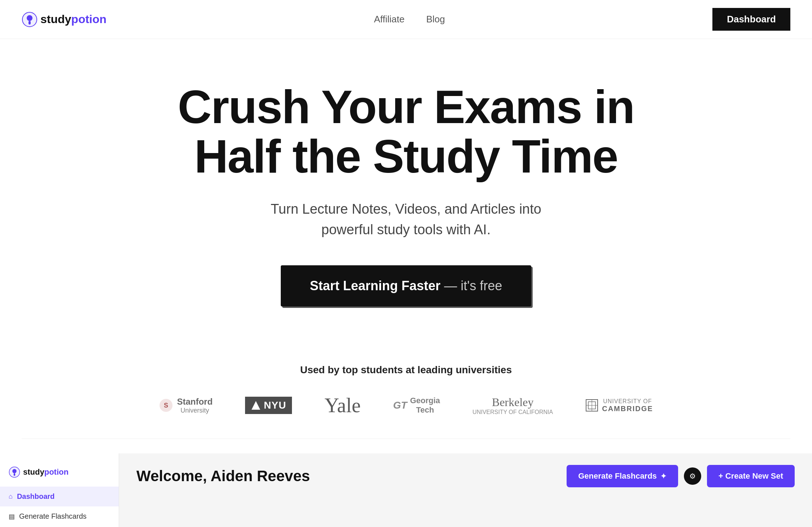 This screenshot has height=527, width=812. What do you see at coordinates (406, 19) in the screenshot?
I see `navbar: studypotion Affiliate Blog Dashboard` at bounding box center [406, 19].